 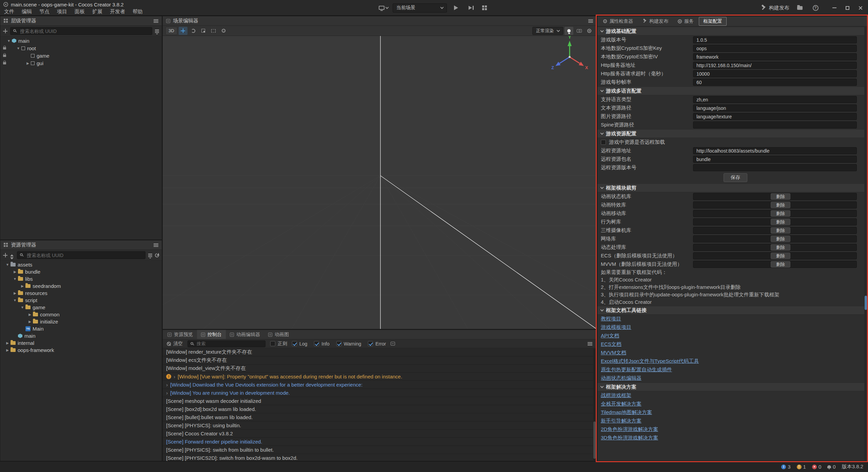 What do you see at coordinates (5, 48) in the screenshot?
I see `lock-icon` at bounding box center [5, 48].